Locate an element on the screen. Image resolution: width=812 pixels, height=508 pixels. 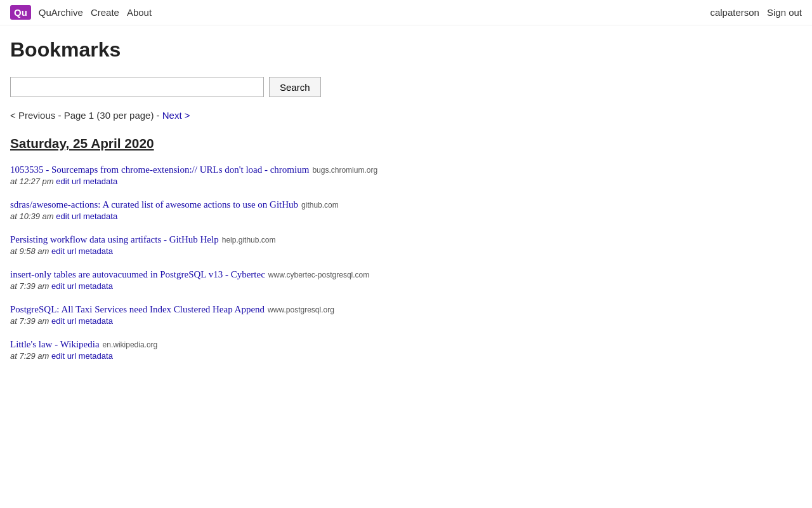
bookmark-item: 1053535 - Sourcemaps from chrome-extensi… is located at coordinates (285, 175).